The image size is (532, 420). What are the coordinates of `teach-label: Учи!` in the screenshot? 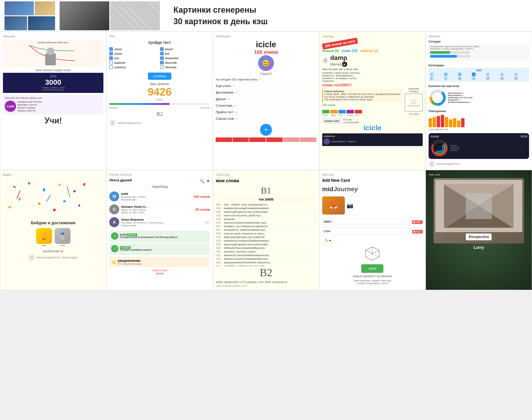 It's located at (53, 121).